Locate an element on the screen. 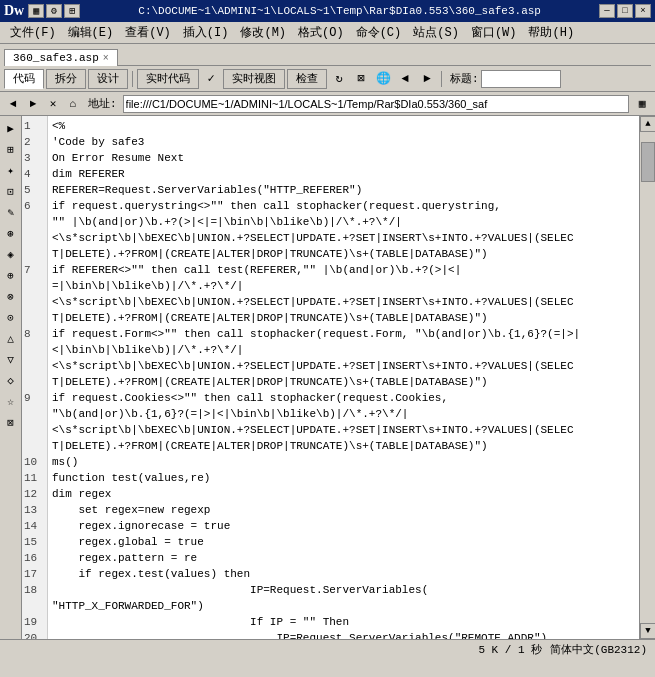  tab-bar: 360_safe3.asp × is located at coordinates (328, 55).